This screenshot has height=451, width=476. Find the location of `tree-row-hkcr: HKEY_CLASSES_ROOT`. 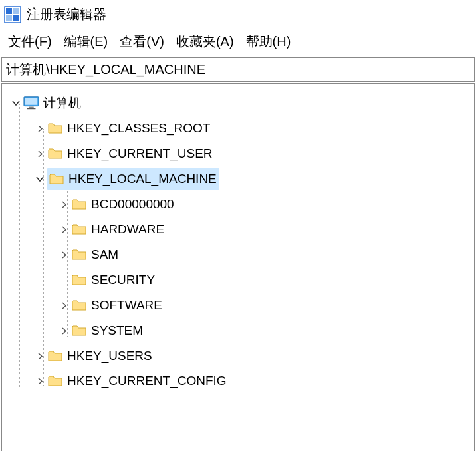

tree-row-hkcr: HKEY_CLASSES_ROOT is located at coordinates (238, 128).